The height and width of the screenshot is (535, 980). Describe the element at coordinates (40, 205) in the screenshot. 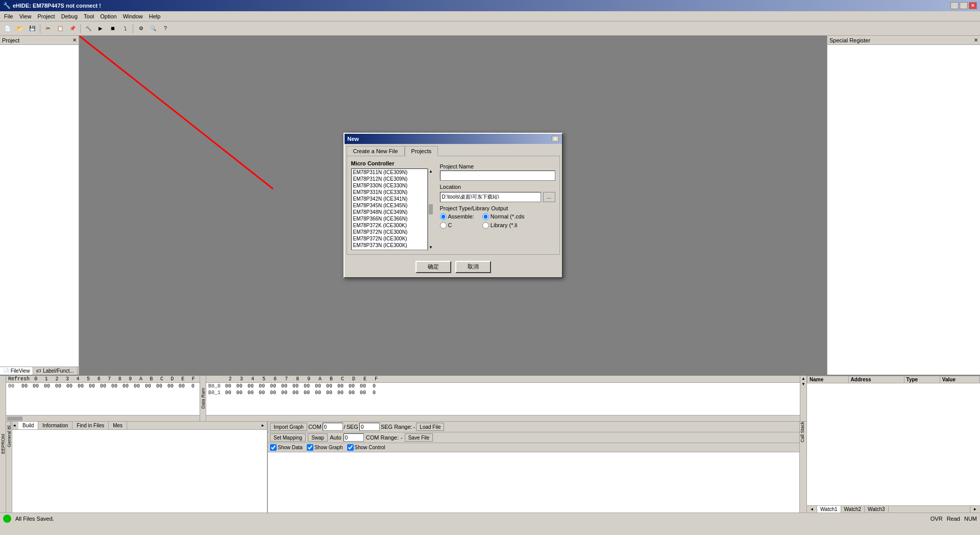

I see `project-panel: Project ✕ 📄 FileView 🏷 Label/Funct...` at that location.